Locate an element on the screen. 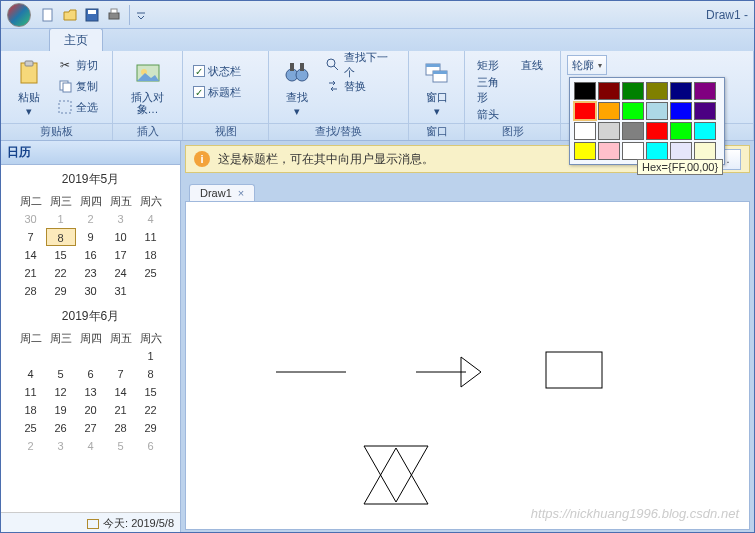 The width and height of the screenshot is (755, 533). qat-customize-icon is located at coordinates (141, 15).